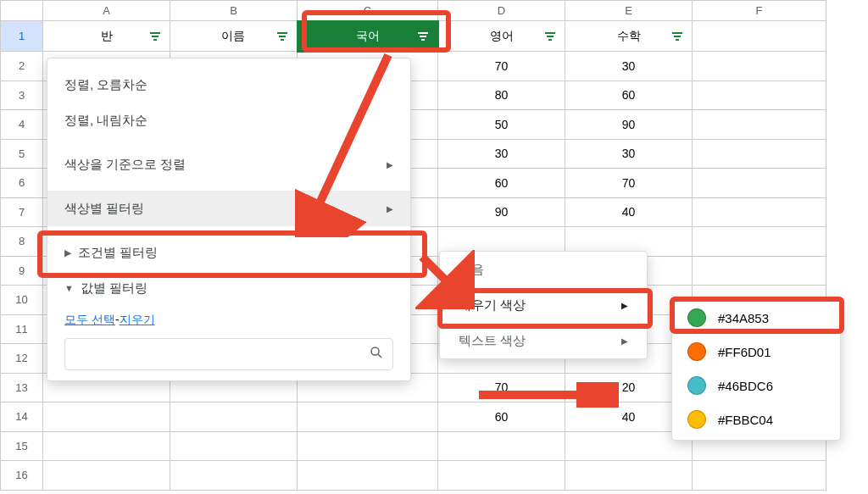  Describe the element at coordinates (22, 11) in the screenshot. I see `select-all-corner` at that location.